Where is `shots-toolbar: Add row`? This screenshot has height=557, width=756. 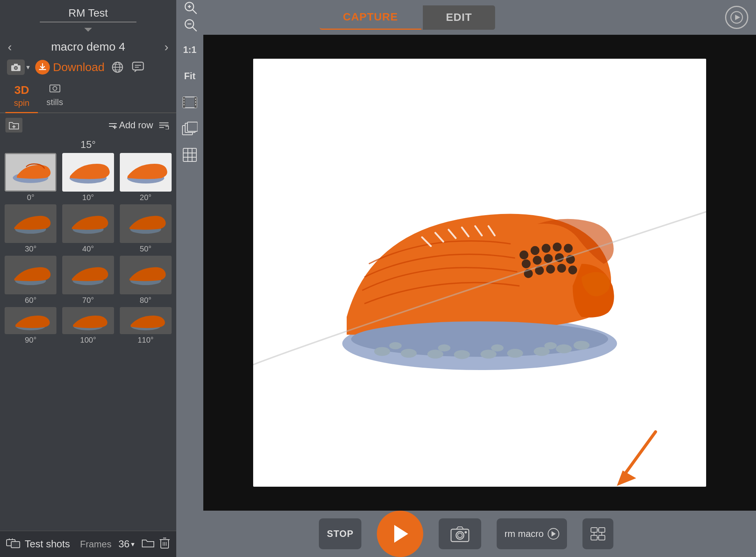 shots-toolbar: Add row is located at coordinates (88, 124).